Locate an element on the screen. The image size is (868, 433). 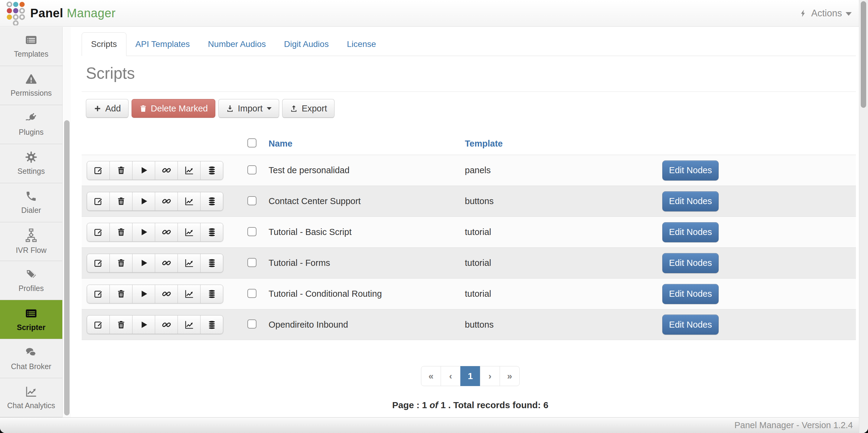
inner-scrollbar-thumb is located at coordinates (67, 268).